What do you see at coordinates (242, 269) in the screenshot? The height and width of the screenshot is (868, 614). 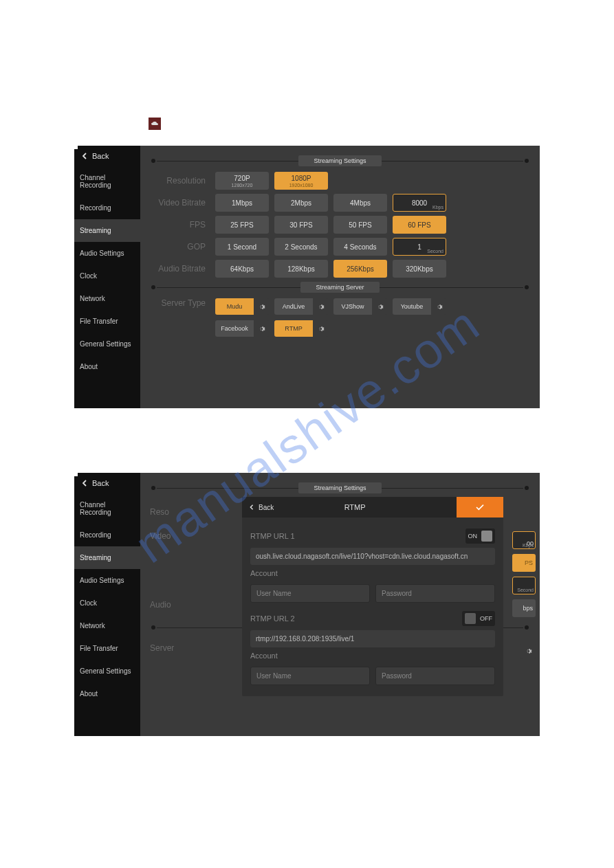 I see `abitrate-64: 64Kbps` at bounding box center [242, 269].